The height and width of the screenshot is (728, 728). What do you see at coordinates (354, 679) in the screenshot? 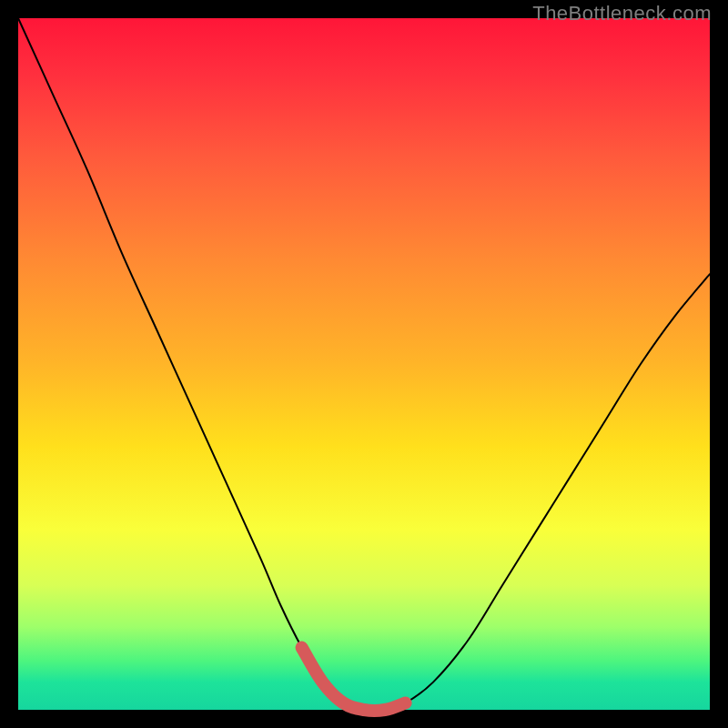
I see `bottleneck-highlight` at bounding box center [354, 679].